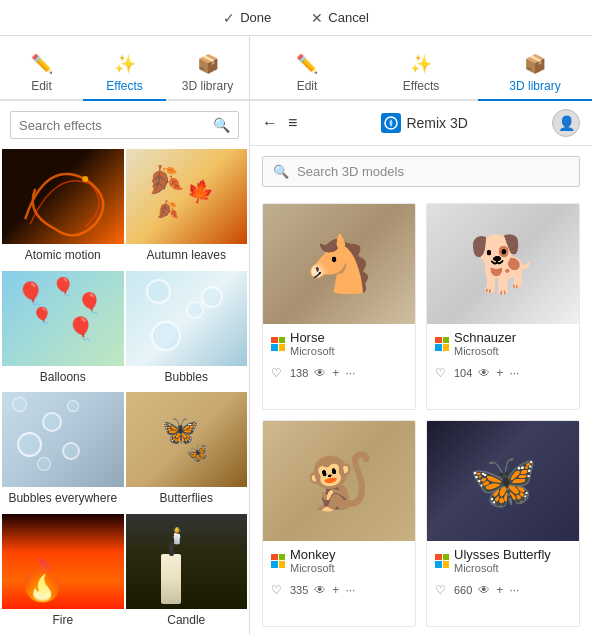  What do you see at coordinates (503, 560) in the screenshot?
I see `model-info: Ulysses Butterfly Microsoft` at bounding box center [503, 560].